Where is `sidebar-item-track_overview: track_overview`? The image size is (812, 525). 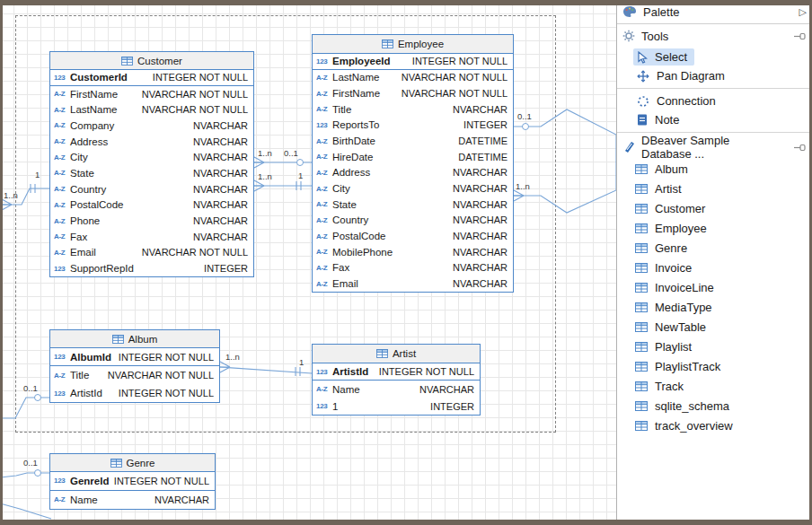
sidebar-item-track_overview: track_overview is located at coordinates (715, 425).